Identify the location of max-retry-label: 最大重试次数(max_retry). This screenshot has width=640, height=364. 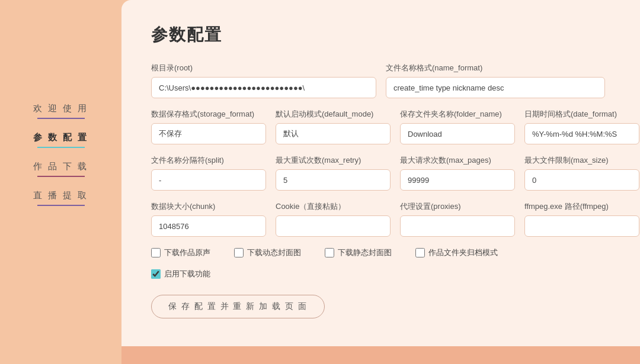
(333, 160).